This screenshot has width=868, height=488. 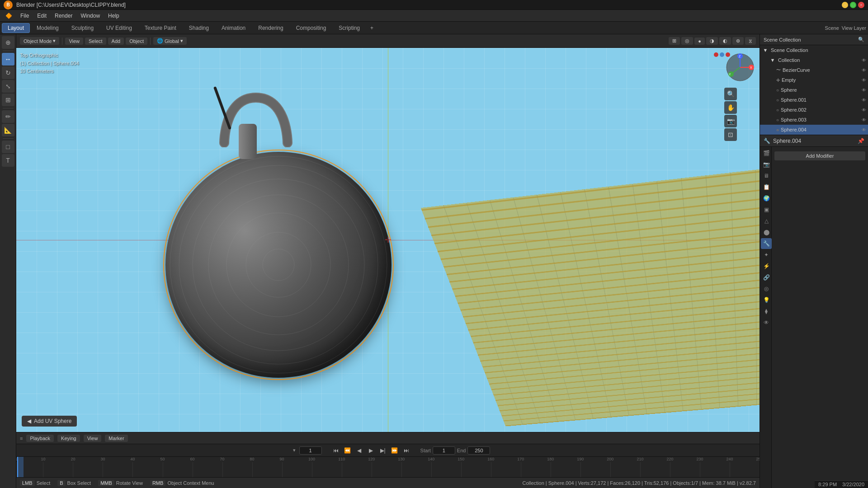 I want to click on toolbar-cursor: ⊕, so click(x=8, y=42).